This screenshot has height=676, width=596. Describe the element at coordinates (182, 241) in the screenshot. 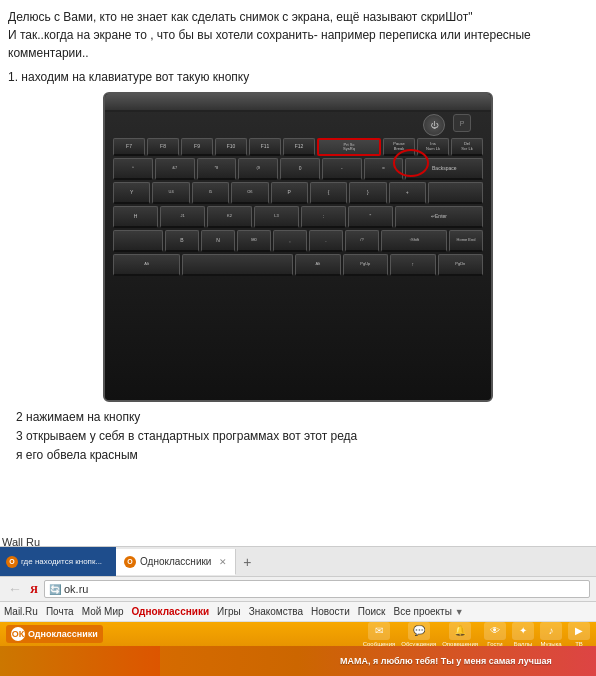

I see `key-b: B` at that location.